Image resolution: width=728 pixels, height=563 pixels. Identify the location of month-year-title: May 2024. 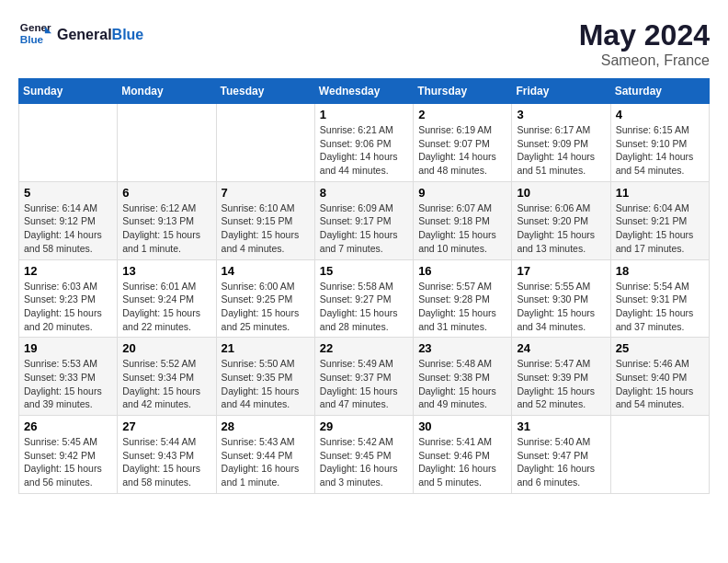
(644, 35).